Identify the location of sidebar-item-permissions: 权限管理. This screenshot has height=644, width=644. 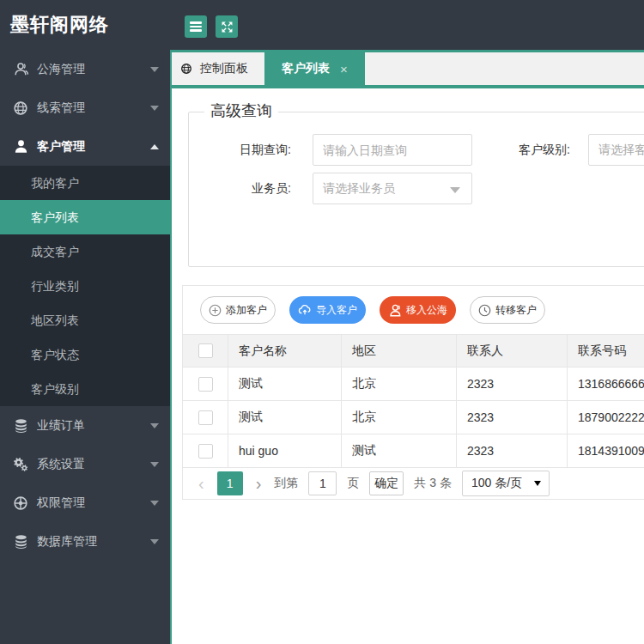
(85, 503).